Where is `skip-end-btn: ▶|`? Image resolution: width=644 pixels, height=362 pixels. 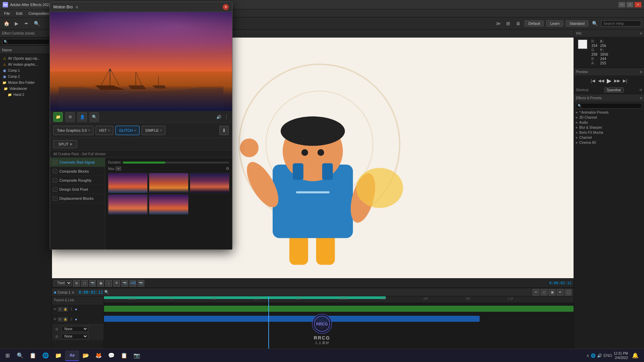
skip-end-btn: ▶| is located at coordinates (625, 81).